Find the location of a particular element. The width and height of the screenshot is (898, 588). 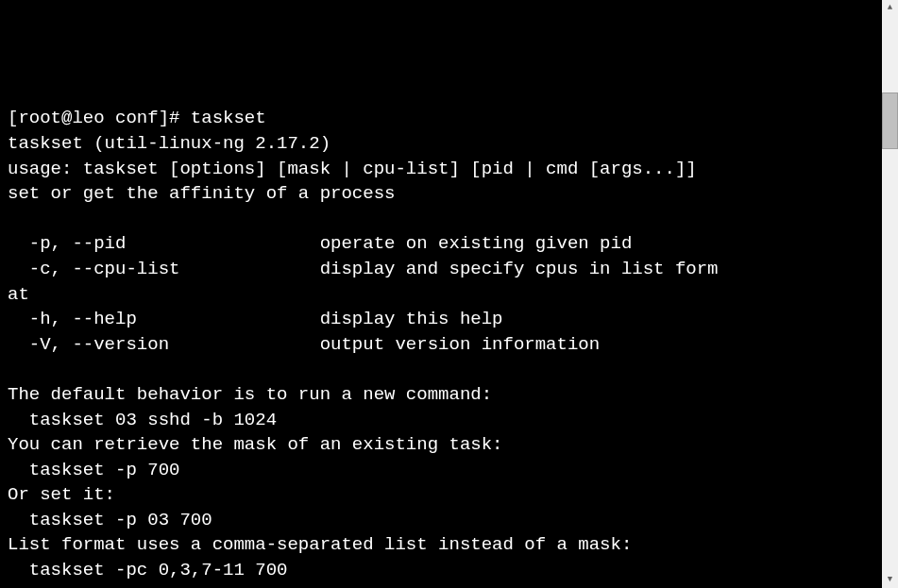

scrollbar-thumb is located at coordinates (890, 121).